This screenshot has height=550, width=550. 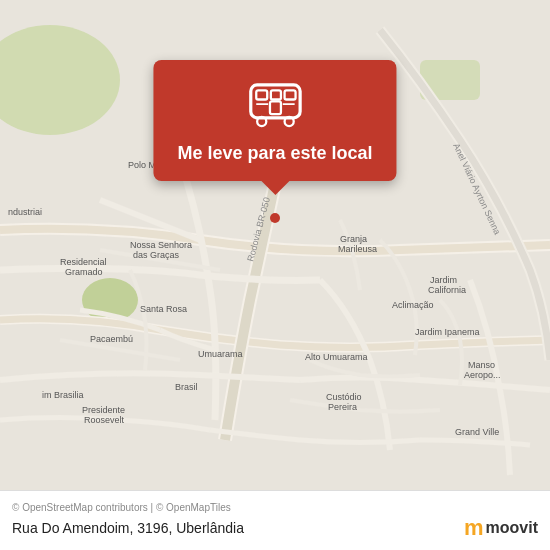 What do you see at coordinates (274, 120) in the screenshot?
I see `popup-card: Me leve para este local` at bounding box center [274, 120].